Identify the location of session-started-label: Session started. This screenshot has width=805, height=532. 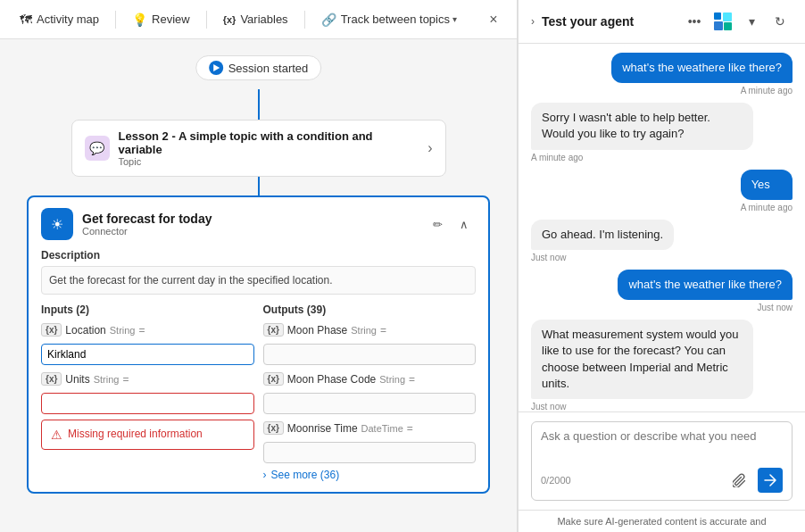
(269, 68).